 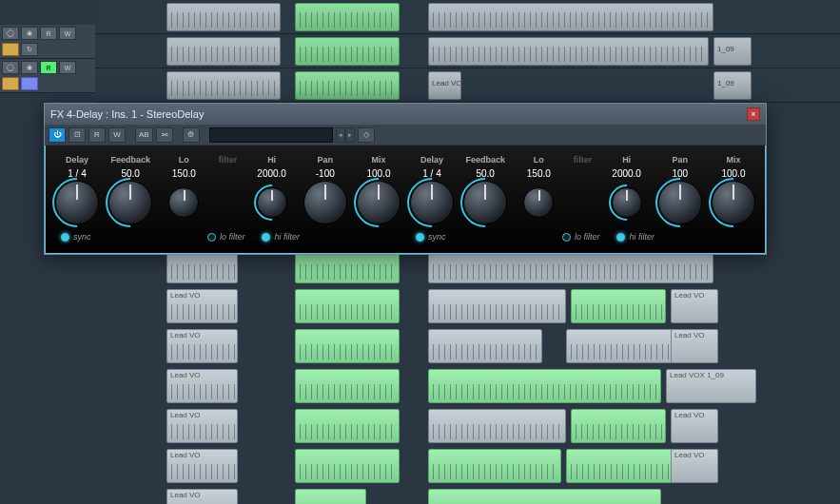 I want to click on ab-compare-button: AB, so click(x=145, y=135).